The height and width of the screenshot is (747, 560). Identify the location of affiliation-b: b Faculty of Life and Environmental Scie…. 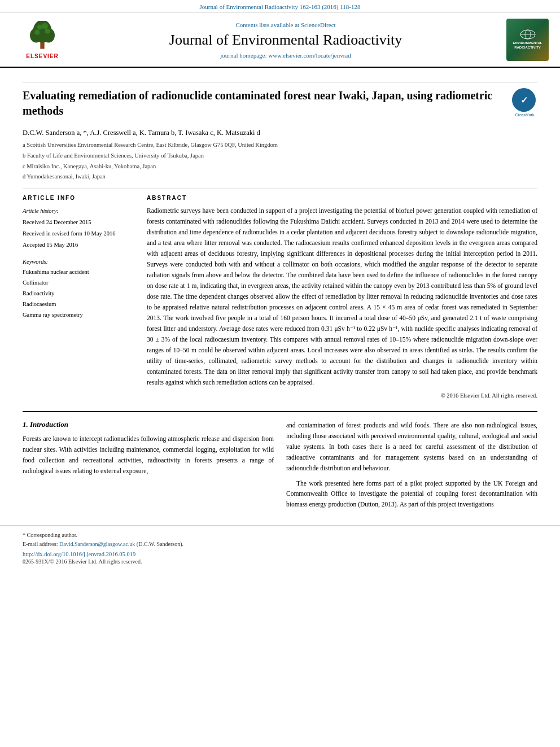
(280, 156).